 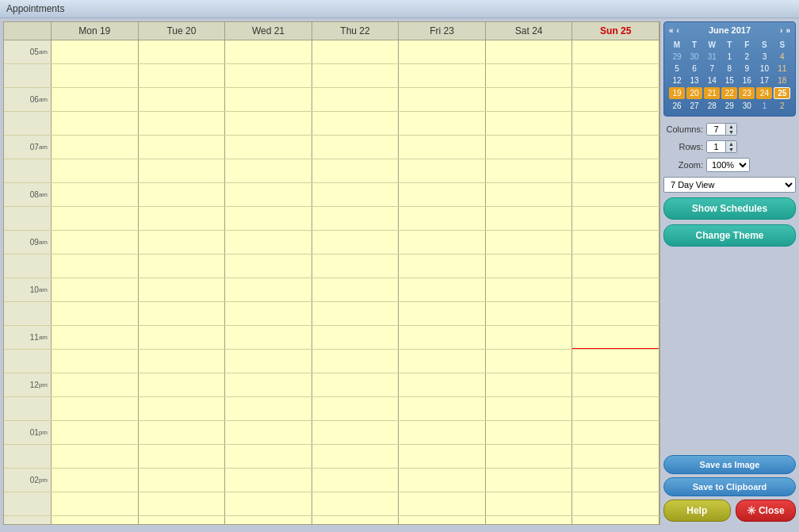 What do you see at coordinates (729, 81) in the screenshot?
I see `cal-day: 15` at bounding box center [729, 81].